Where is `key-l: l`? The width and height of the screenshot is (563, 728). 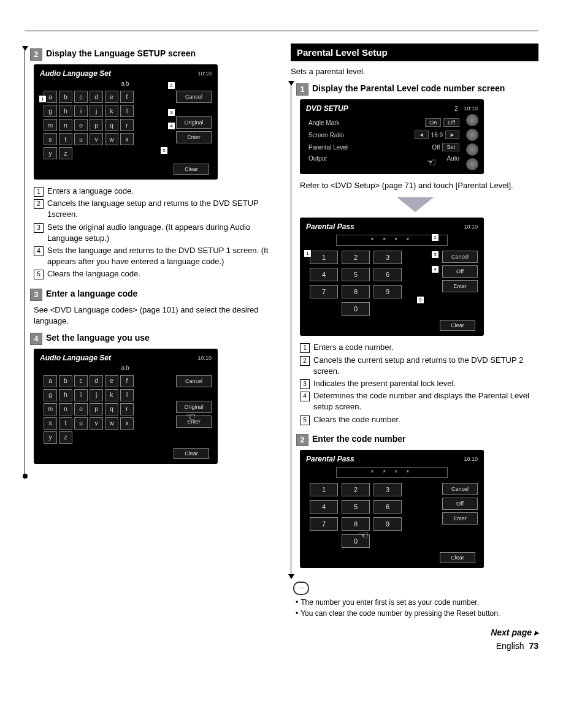
key-l: l is located at coordinates (127, 111).